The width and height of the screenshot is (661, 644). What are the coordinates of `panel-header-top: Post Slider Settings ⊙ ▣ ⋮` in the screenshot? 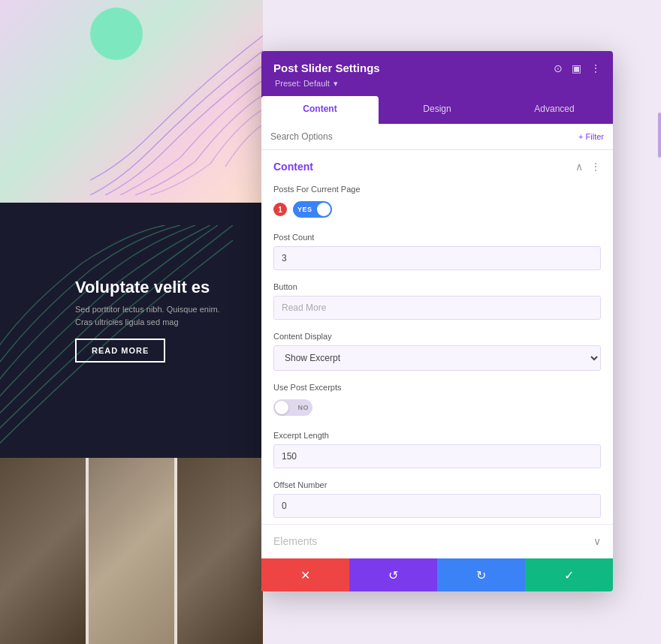 It's located at (437, 68).